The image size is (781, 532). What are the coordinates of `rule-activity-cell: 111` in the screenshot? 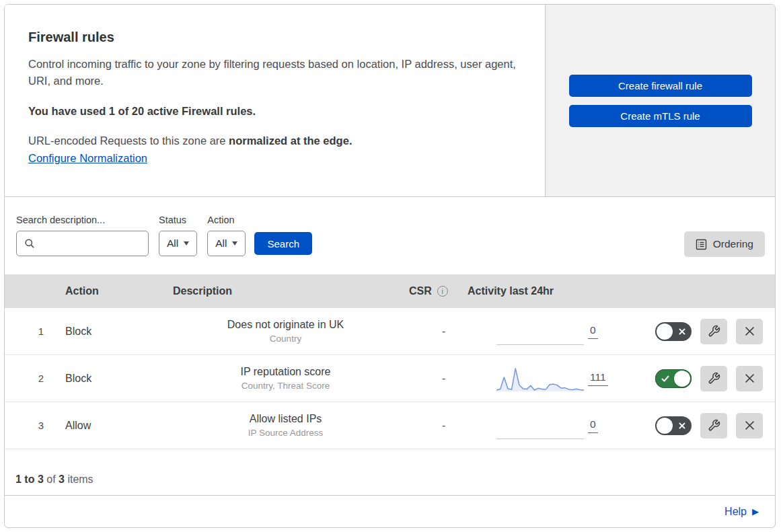 It's located at (545, 378).